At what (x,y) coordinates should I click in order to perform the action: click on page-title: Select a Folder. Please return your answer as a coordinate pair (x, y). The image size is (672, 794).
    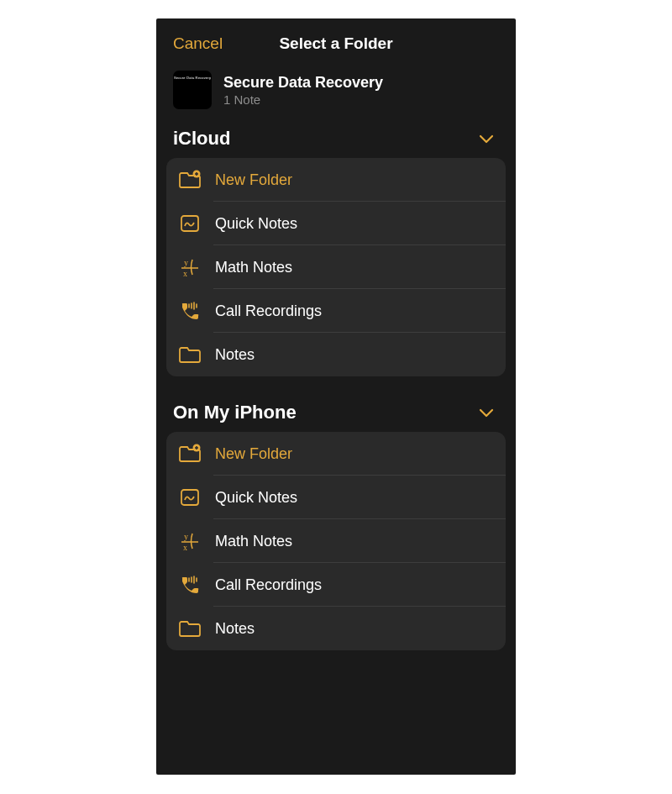
    Looking at the image, I should click on (336, 44).